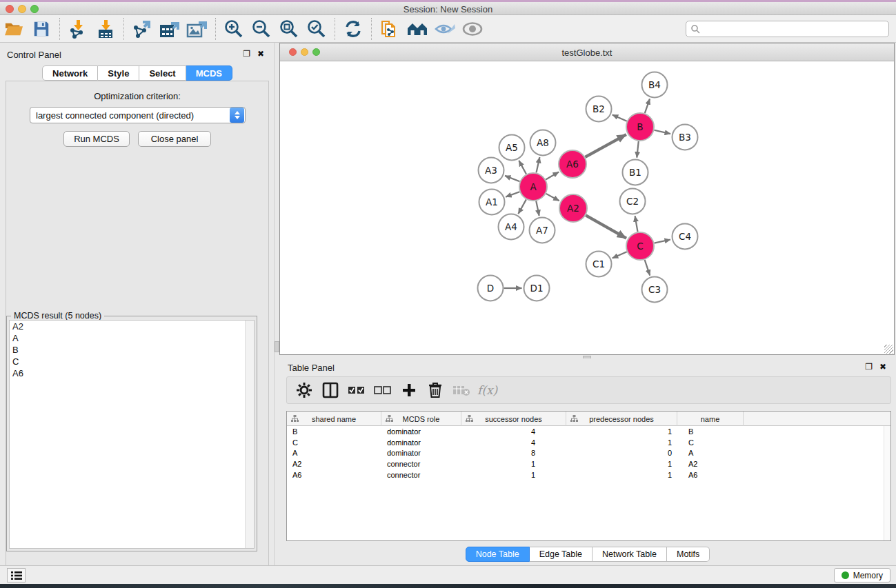 The image size is (896, 588). I want to click on table-scrollbar-track, so click(887, 483).